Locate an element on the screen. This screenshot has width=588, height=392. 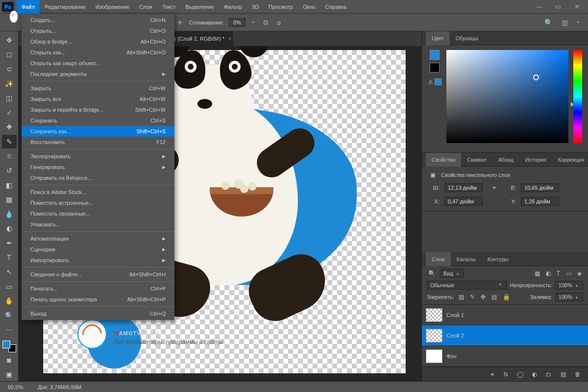
layer-name: Слой 2 is located at coordinates (455, 336).